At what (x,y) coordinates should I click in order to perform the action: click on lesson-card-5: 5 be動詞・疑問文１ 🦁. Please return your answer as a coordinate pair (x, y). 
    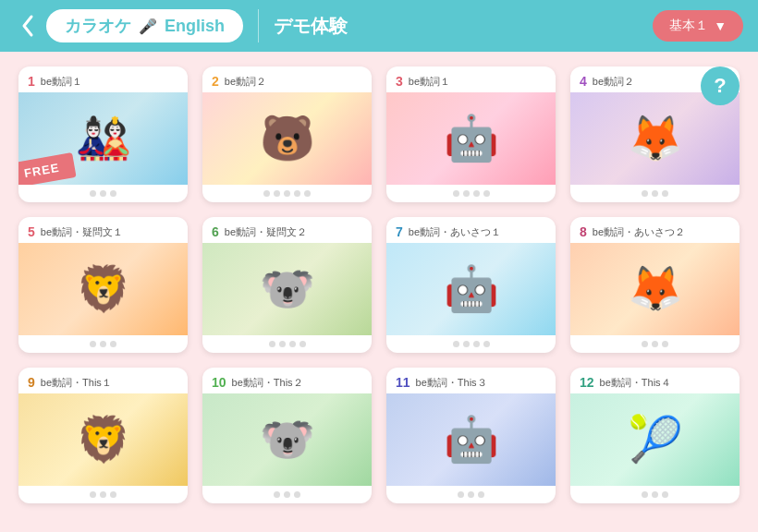
    Looking at the image, I should click on (104, 284).